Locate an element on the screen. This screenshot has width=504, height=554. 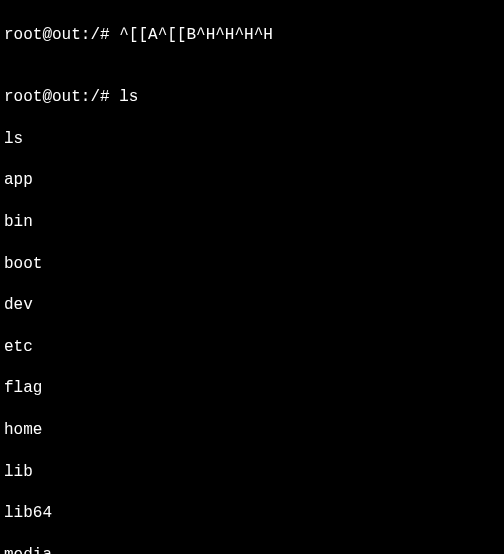
terminal-line: boot is located at coordinates (252, 264).